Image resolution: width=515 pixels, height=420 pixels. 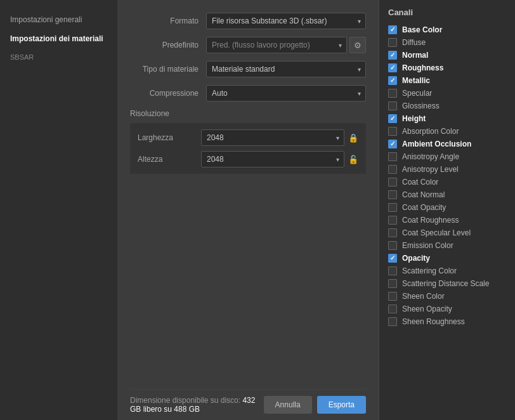 I want to click on disk-info-prefix: Dimensione disponibile su disco:, so click(x=185, y=400).